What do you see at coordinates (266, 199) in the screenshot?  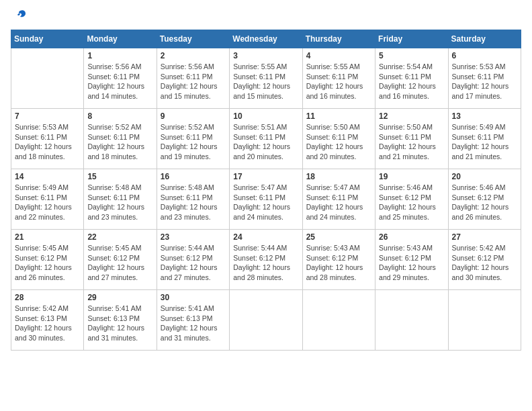 I see `calendar-cell: 17Sunrise: 5:47 AM Sunset: 6:11 PM Dayli…` at bounding box center [266, 199].